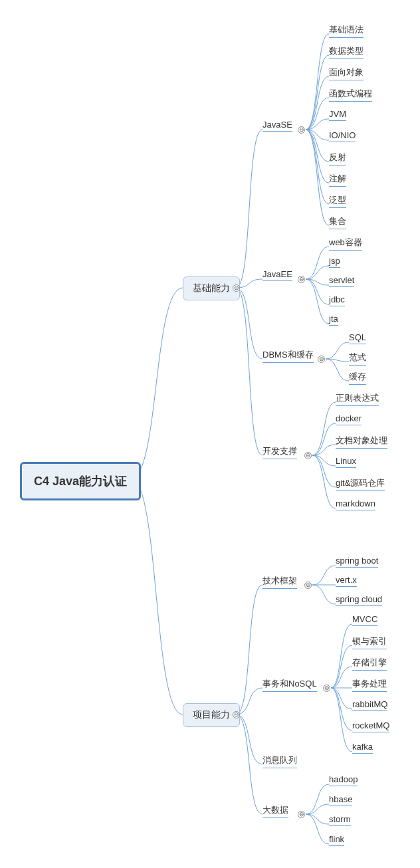 This screenshot has height=868, width=420. What do you see at coordinates (343, 780) in the screenshot?
I see `leaf-node: hadoop` at bounding box center [343, 780].